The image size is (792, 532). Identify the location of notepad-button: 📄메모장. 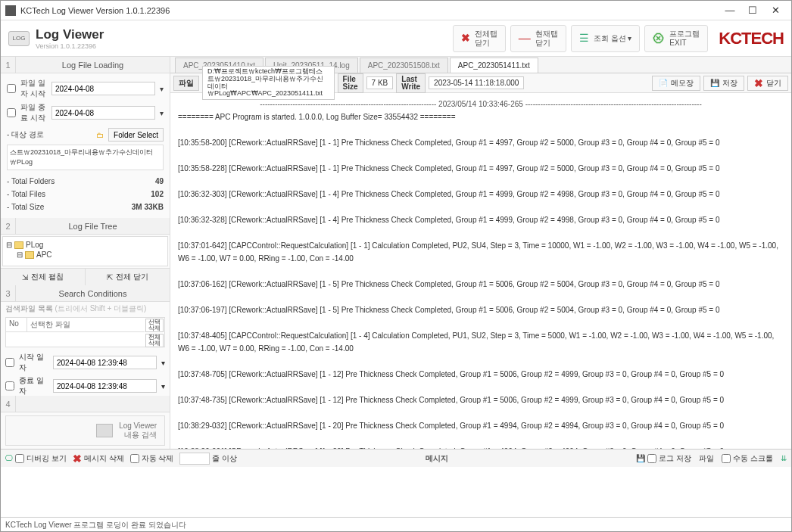
(676, 83).